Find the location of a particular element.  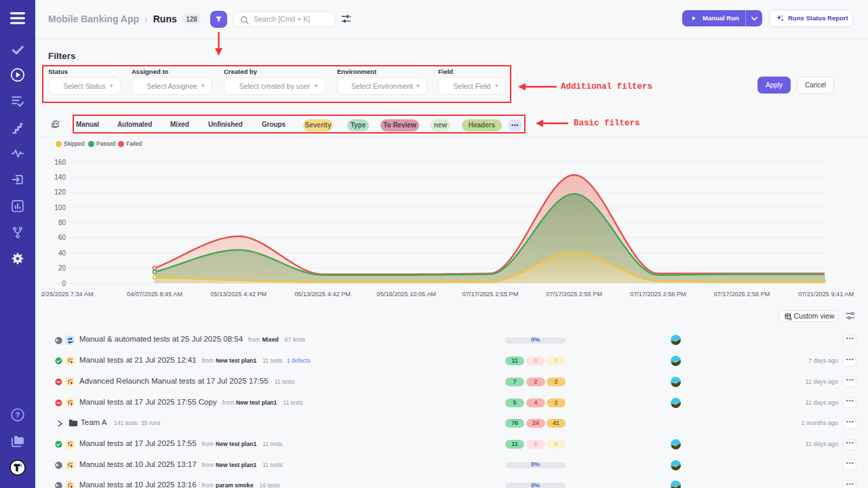

svg-text: 160 is located at coordinates (60, 163).